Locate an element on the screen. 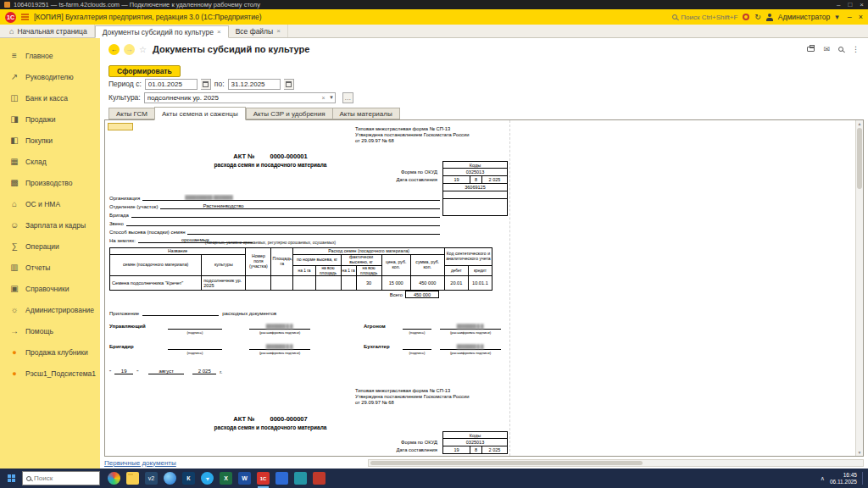 The width and height of the screenshot is (868, 488). chart-icon: ↗ is located at coordinates (14, 76).